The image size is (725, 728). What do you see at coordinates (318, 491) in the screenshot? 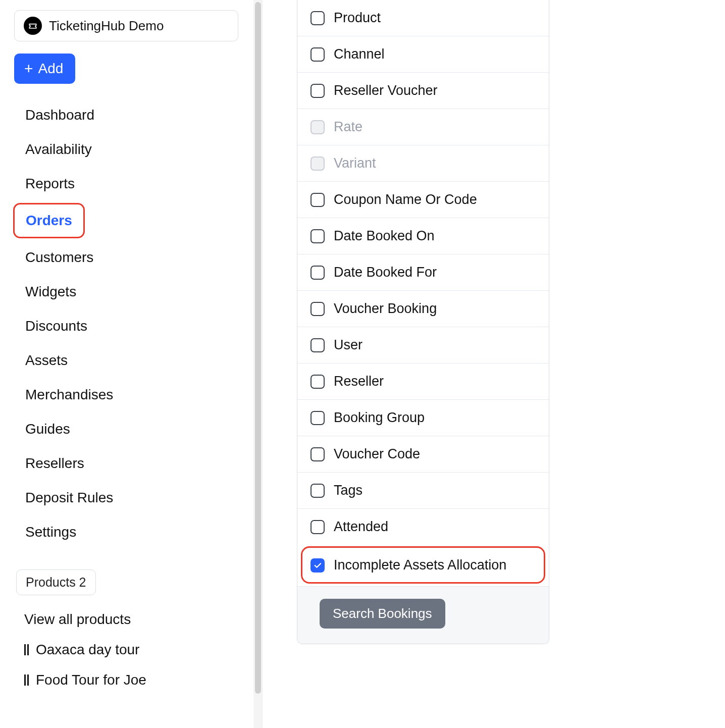
I see `filter-checkbox-tags` at bounding box center [318, 491].